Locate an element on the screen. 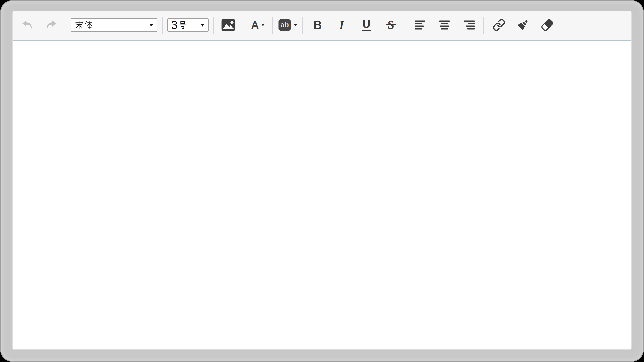 This screenshot has width=644, height=362. highlight-label: ab is located at coordinates (284, 25).